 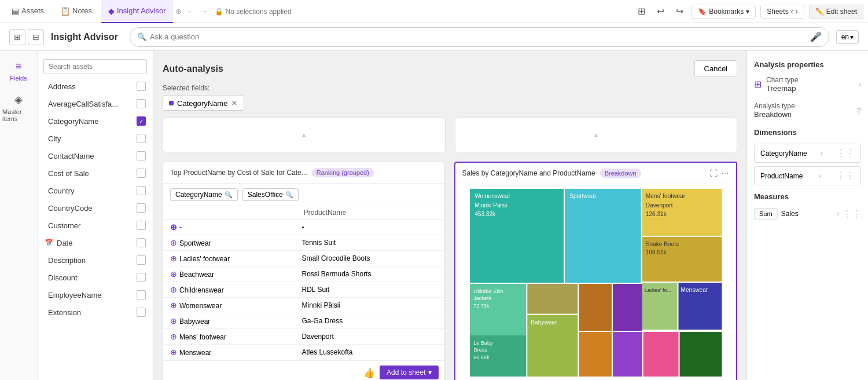 What do you see at coordinates (95, 156) in the screenshot?
I see `sidebar-field-item: ContactName` at bounding box center [95, 156].